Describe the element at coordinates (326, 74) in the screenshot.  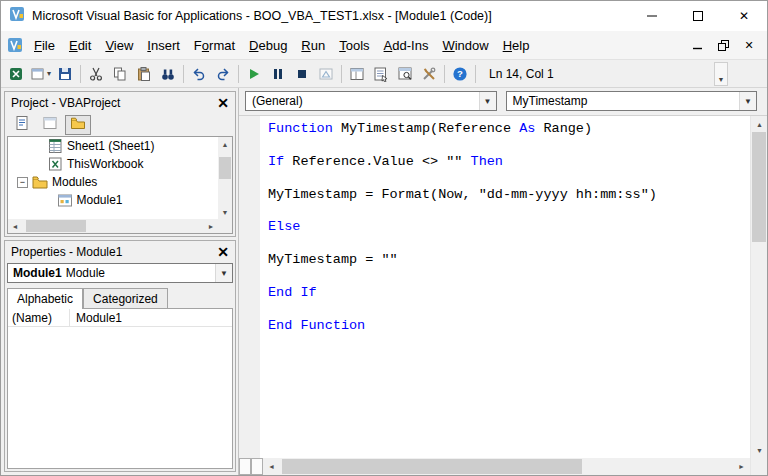
I see `design-mode-button` at that location.